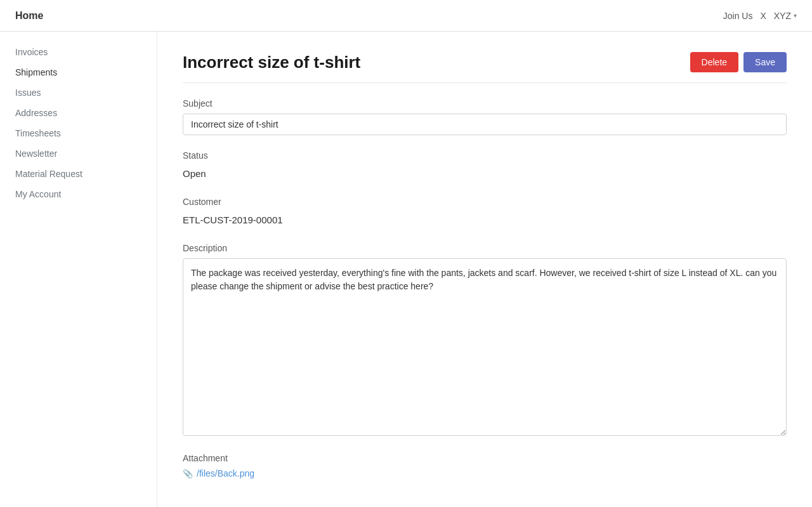 The height and width of the screenshot is (507, 812). I want to click on user-menu: XYZ ▾, so click(785, 16).